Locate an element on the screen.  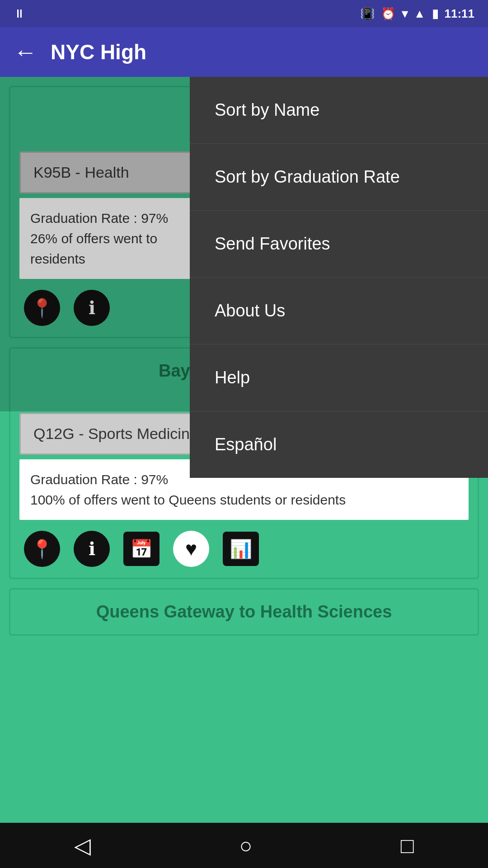
wifi-icon: ▾ is located at coordinates (405, 14).